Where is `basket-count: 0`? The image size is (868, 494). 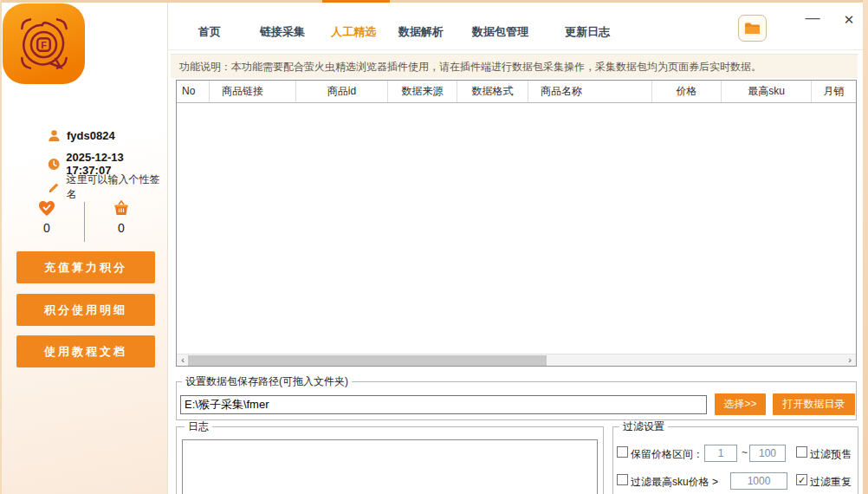
basket-count: 0 is located at coordinates (121, 228).